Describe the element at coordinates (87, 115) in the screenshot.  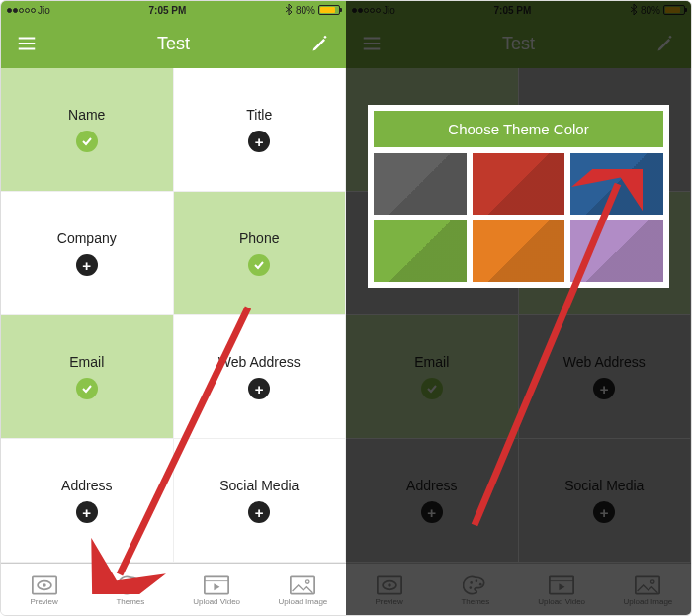
I see `cell-label: Name` at that location.